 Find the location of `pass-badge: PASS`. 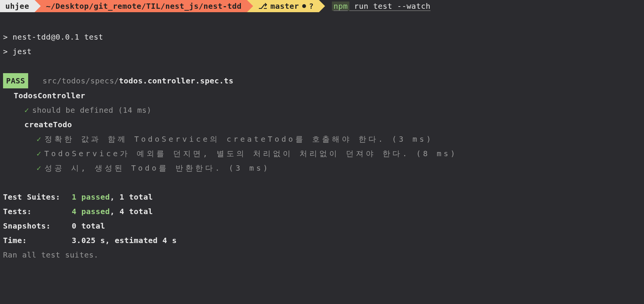

pass-badge: PASS is located at coordinates (16, 81).